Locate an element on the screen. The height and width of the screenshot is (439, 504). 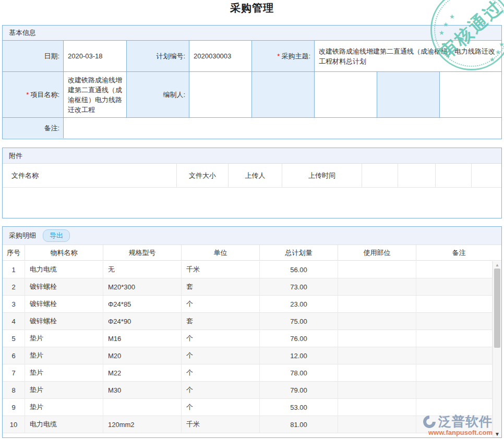
purchase-details-section-title: 采购明细 is located at coordinates (22, 236).